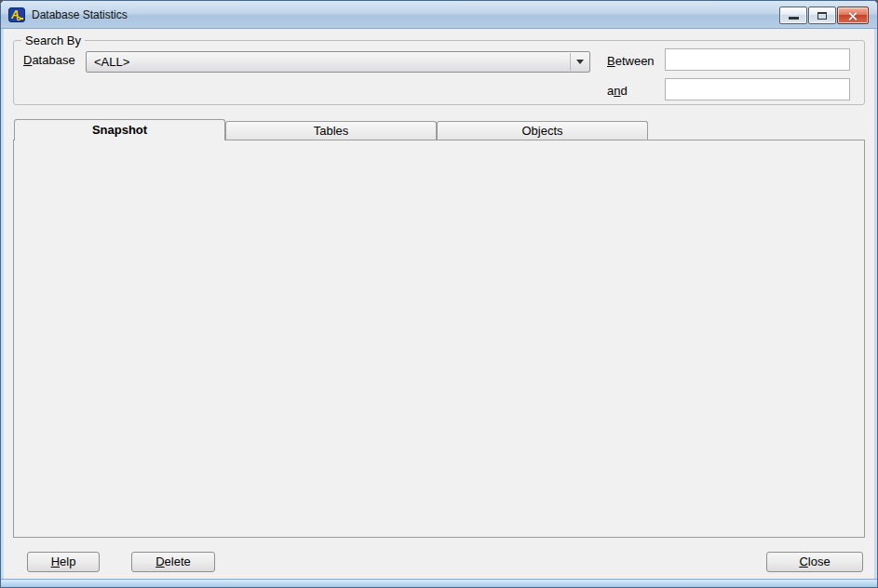 Image resolution: width=878 pixels, height=588 pixels. I want to click on help-button: Help, so click(63, 562).